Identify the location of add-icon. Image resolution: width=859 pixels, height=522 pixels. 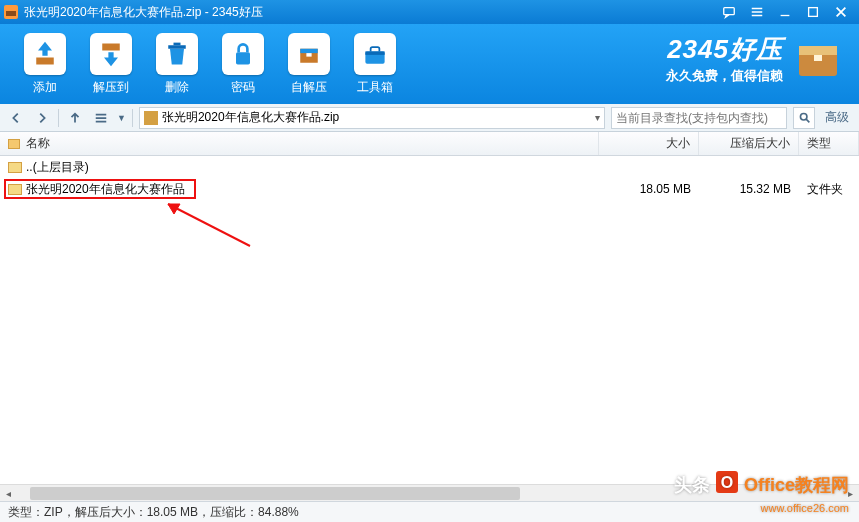
(45, 54).